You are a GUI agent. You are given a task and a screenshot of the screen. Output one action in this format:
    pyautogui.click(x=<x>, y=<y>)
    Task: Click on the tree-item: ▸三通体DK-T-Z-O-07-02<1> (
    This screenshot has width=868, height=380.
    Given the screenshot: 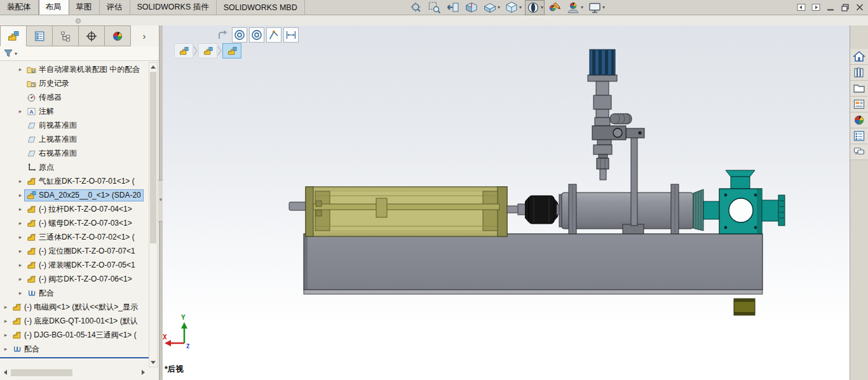 What is the action you would take?
    pyautogui.click(x=74, y=237)
    